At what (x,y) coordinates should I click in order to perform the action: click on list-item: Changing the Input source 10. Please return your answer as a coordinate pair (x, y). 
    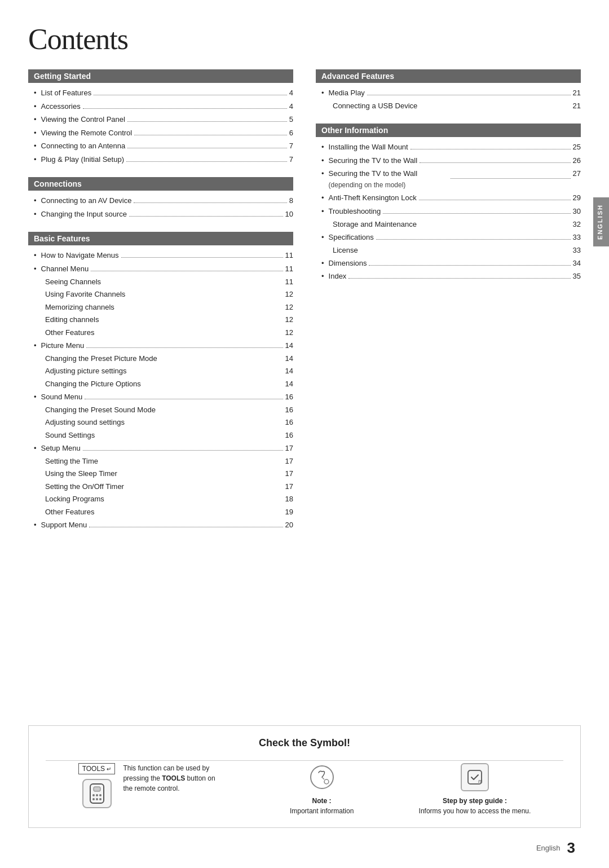
    Looking at the image, I should click on (161, 214).